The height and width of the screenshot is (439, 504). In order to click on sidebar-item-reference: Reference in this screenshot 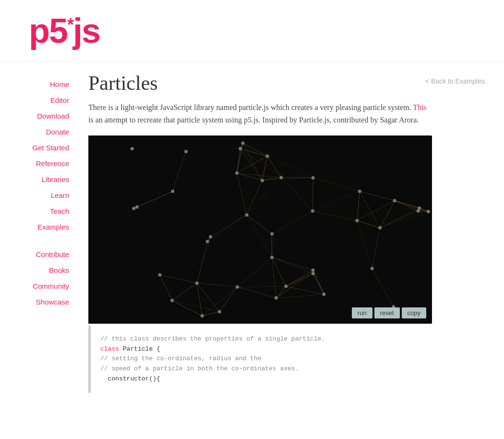, I will do `click(35, 163)`.